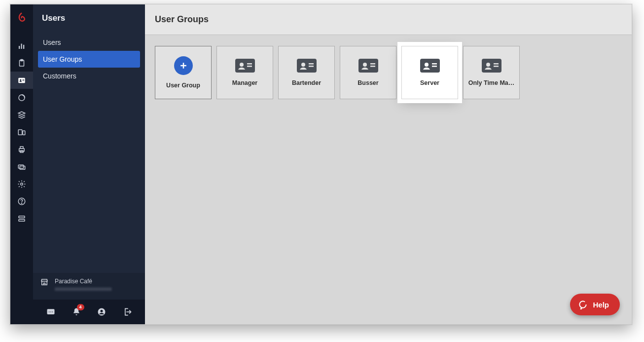 The height and width of the screenshot is (342, 644). Describe the element at coordinates (83, 281) in the screenshot. I see `store-name: Paradise Café` at that location.